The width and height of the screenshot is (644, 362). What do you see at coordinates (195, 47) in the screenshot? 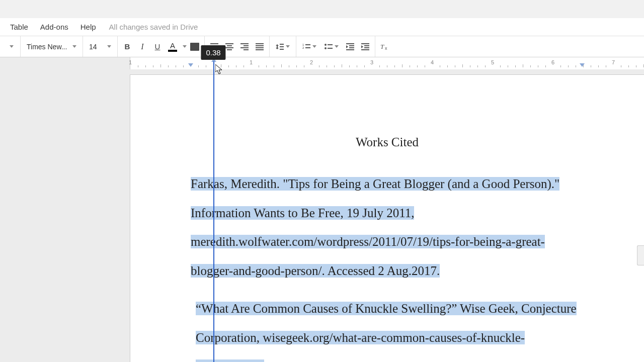
I see `highlight-icon` at bounding box center [195, 47].